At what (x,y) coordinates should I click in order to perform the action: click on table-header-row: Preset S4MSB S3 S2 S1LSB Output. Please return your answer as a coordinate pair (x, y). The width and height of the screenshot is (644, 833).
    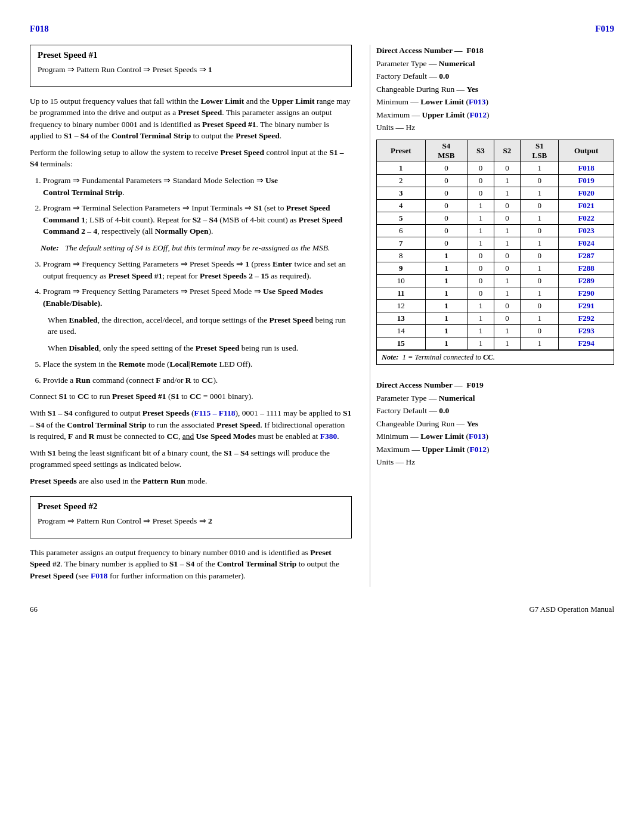
    Looking at the image, I should click on (495, 150).